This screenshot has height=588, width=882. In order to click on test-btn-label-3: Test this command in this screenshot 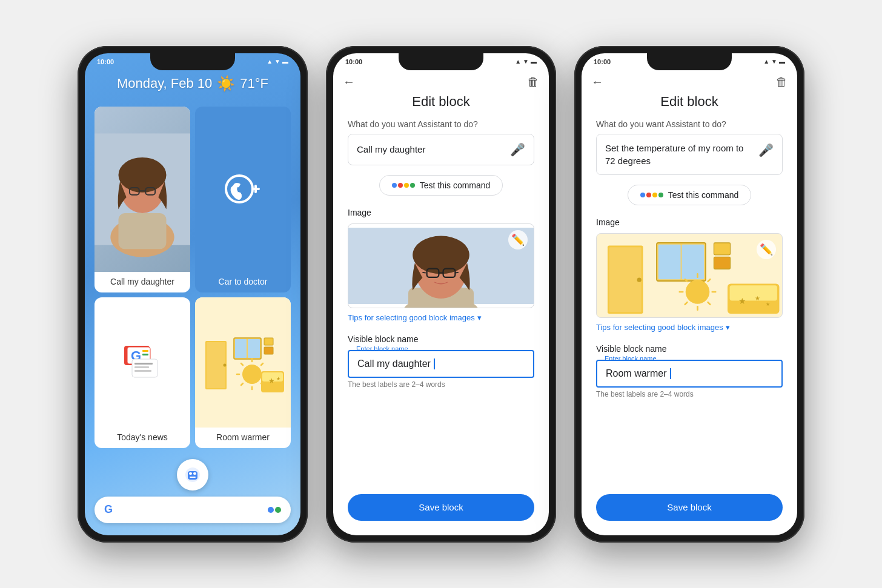, I will do `click(704, 195)`.